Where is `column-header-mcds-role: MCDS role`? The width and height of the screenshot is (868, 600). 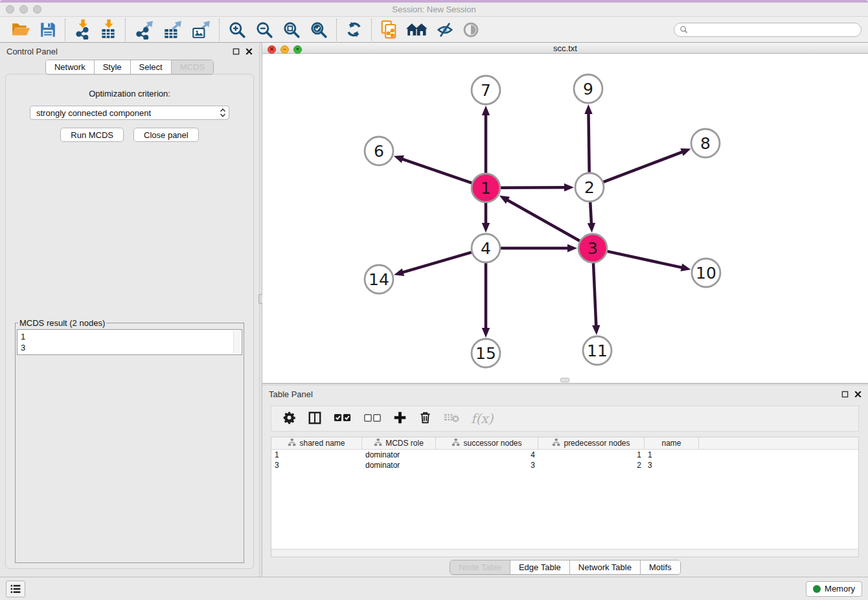
column-header-mcds-role: MCDS role is located at coordinates (399, 443).